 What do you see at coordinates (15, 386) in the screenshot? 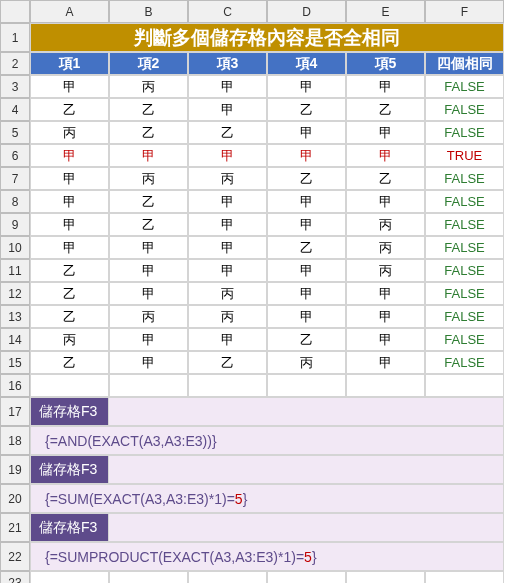
I see `row-header-16: 16` at bounding box center [15, 386].